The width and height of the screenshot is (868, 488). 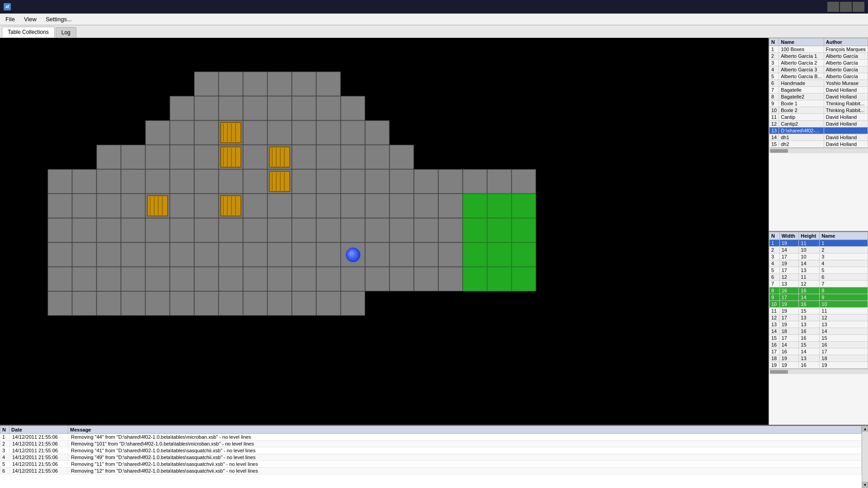 What do you see at coordinates (865, 485) in the screenshot?
I see `log-scroll-down: ▼` at bounding box center [865, 485].